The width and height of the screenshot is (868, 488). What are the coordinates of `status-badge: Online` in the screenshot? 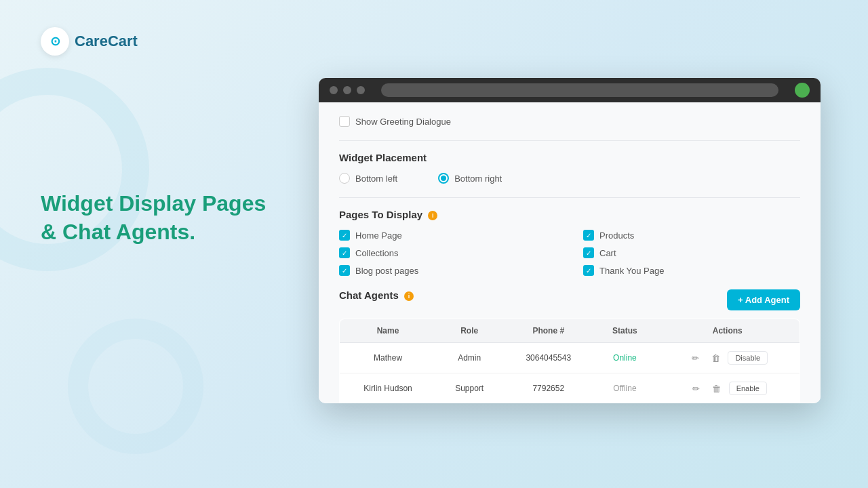 It's located at (625, 358).